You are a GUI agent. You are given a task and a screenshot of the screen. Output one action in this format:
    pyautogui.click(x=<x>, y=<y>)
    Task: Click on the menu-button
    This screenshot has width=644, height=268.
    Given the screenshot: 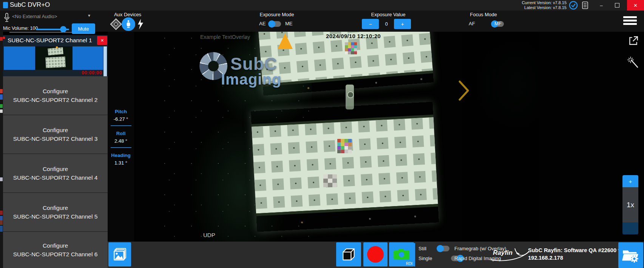 What is the action you would take?
    pyautogui.click(x=630, y=20)
    